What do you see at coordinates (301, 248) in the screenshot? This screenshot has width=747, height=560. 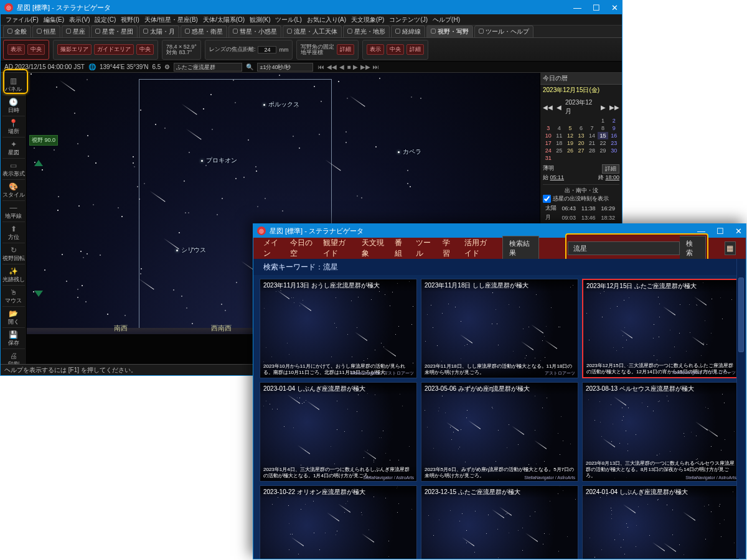 I see `content-menu-item: 今日の空` at bounding box center [301, 248].